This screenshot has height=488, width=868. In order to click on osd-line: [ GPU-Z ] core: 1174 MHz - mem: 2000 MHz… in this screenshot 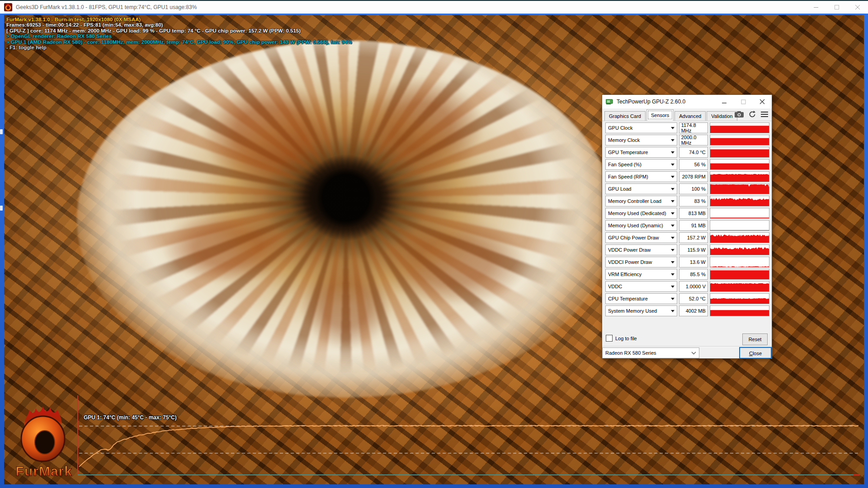, I will do `click(179, 31)`.